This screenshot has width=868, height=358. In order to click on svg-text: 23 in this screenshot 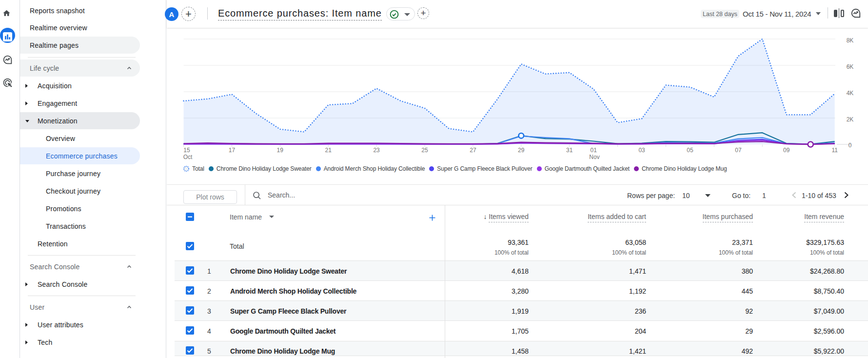, I will do `click(376, 150)`.